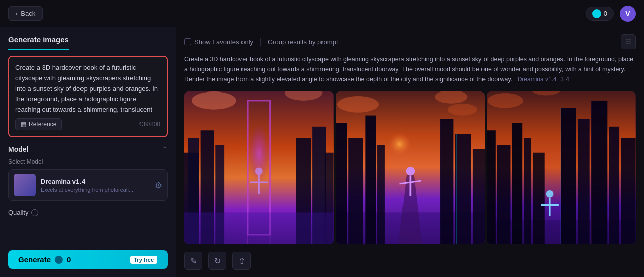  I want to click on upload-button: ⇧, so click(242, 261).